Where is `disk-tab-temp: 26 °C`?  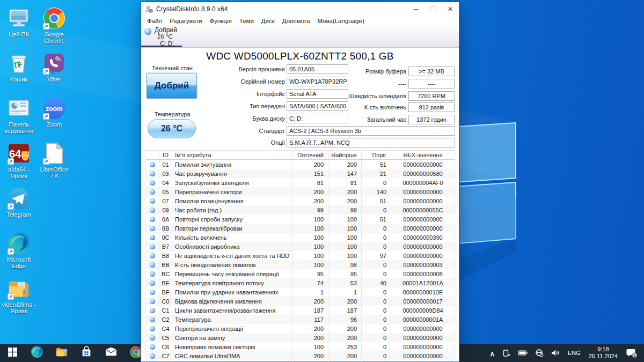 disk-tab-temp: 26 °C is located at coordinates (165, 36).